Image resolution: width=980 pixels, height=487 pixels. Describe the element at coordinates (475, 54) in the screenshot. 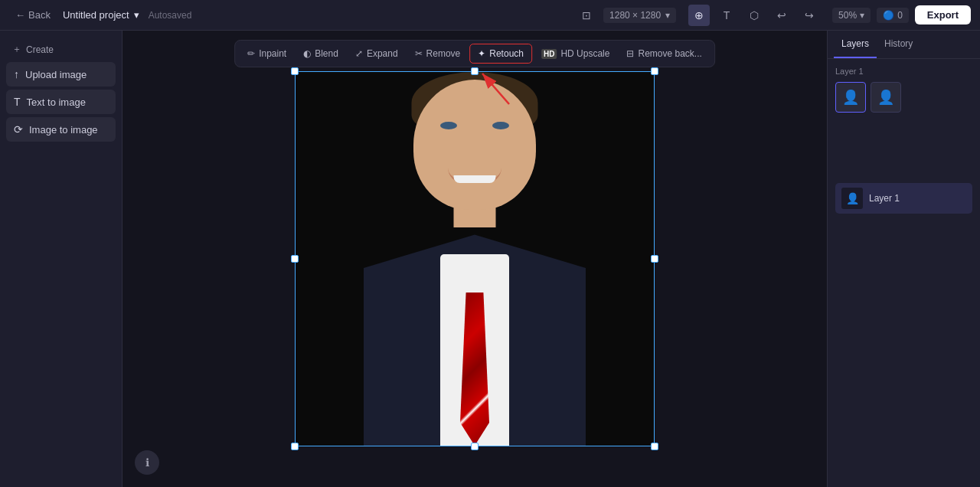

I see `canvas-toolbar: ✏ Inpaint ◐ Blend ⤢ Expand ✂ Remove ✦ Re…` at that location.